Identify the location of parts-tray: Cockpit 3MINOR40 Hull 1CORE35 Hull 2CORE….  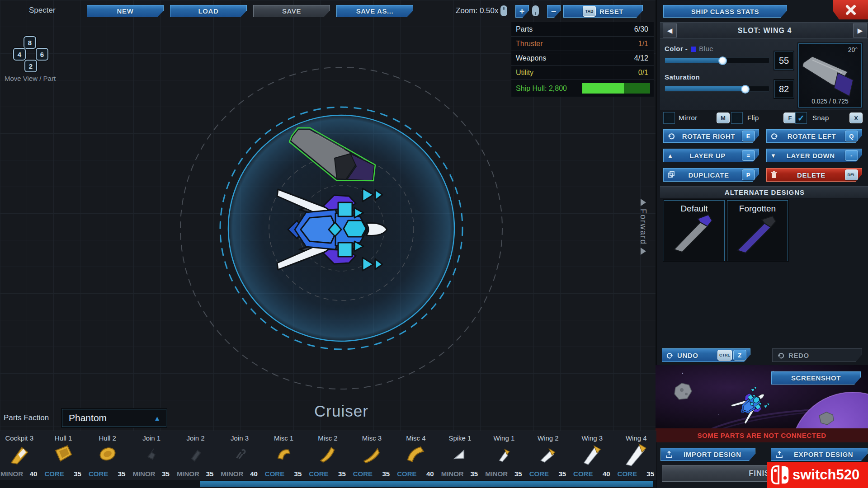
(328, 455).